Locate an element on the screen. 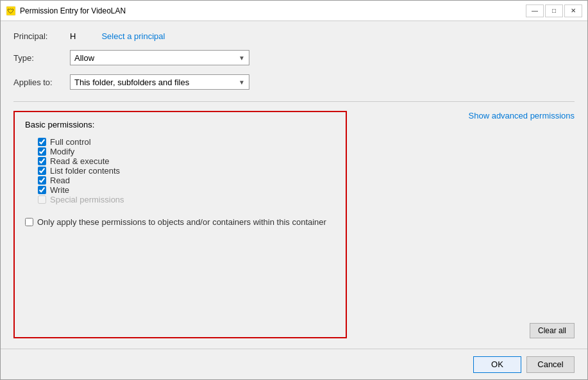  permission-checkbox-special-permissions is located at coordinates (42, 200).